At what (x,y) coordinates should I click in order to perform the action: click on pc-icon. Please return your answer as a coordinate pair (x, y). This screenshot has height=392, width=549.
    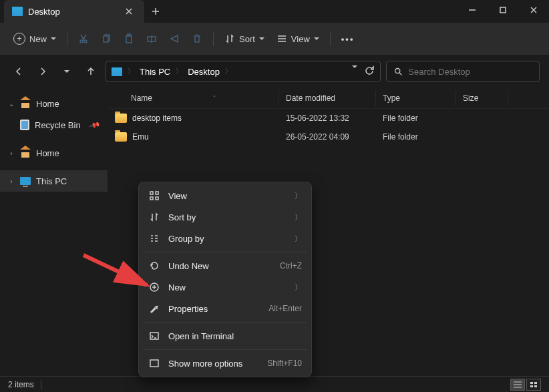
    Looking at the image, I should click on (25, 181).